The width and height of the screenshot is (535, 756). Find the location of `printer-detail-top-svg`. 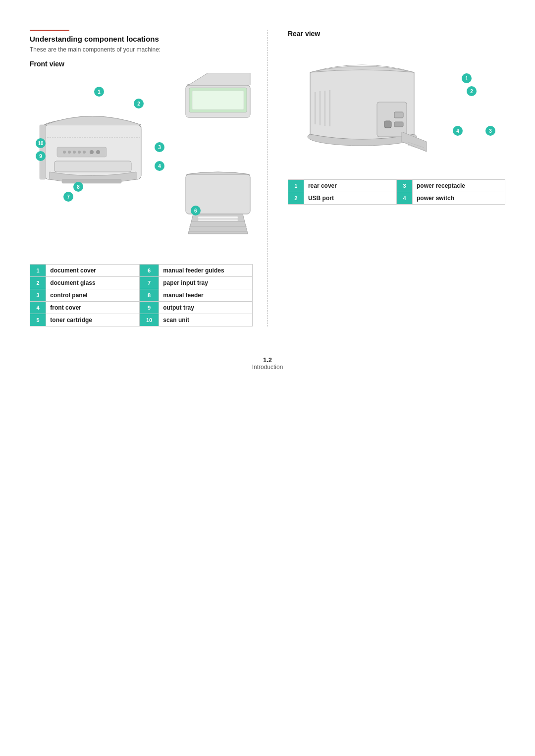

printer-detail-top-svg is located at coordinates (218, 101).